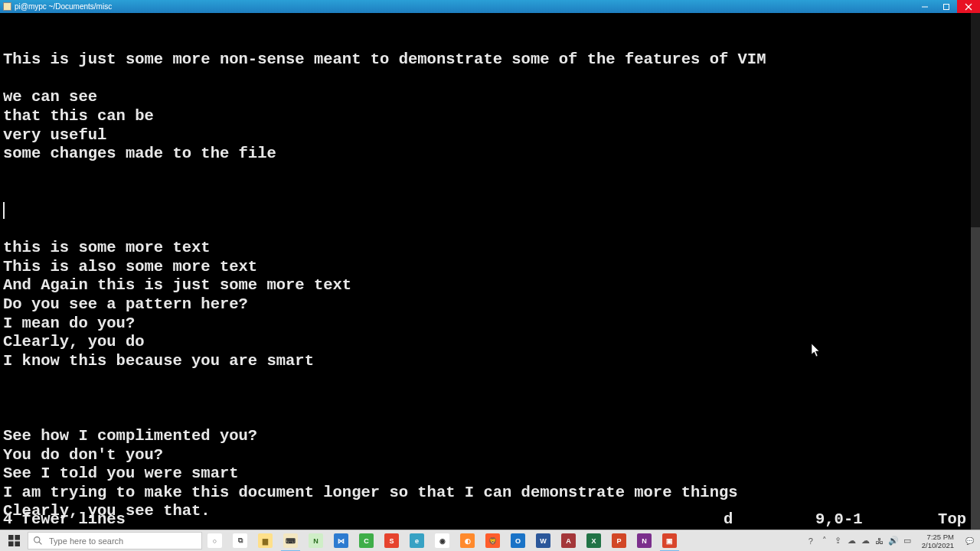  I want to click on taskbar-app-chrome: ◉, so click(443, 541).